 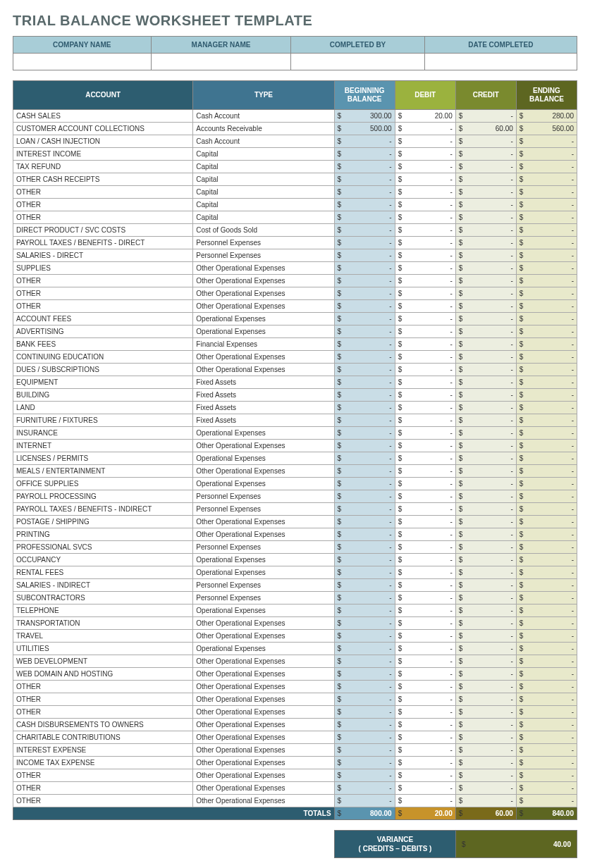 What do you see at coordinates (103, 446) in the screenshot?
I see `account-cell: INTERNET` at bounding box center [103, 446].